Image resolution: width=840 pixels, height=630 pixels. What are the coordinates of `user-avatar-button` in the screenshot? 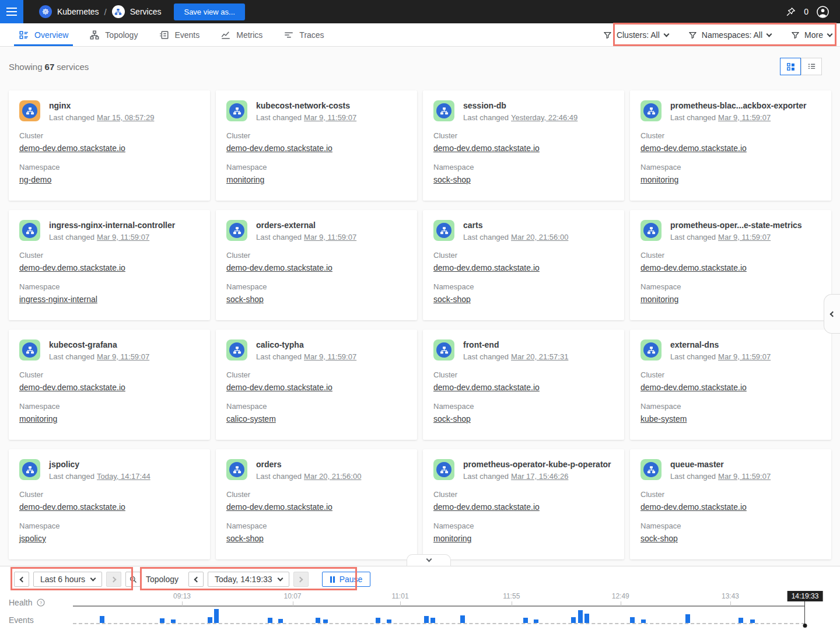 It's located at (822, 12).